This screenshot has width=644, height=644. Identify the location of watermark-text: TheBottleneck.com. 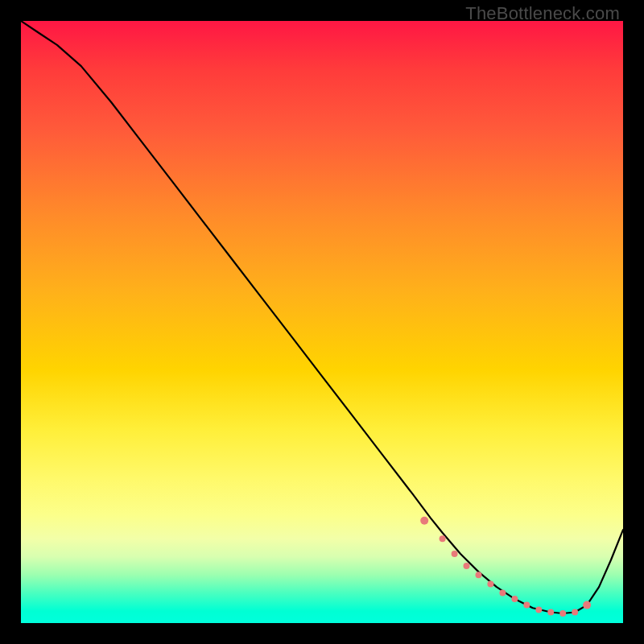
(543, 14).